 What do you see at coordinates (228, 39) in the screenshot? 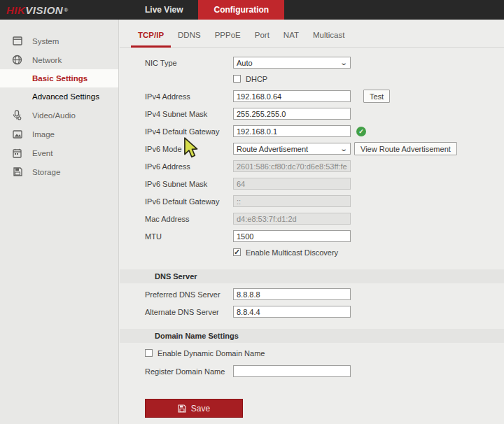
I see `tab-pppoe: PPPoE` at bounding box center [228, 39].